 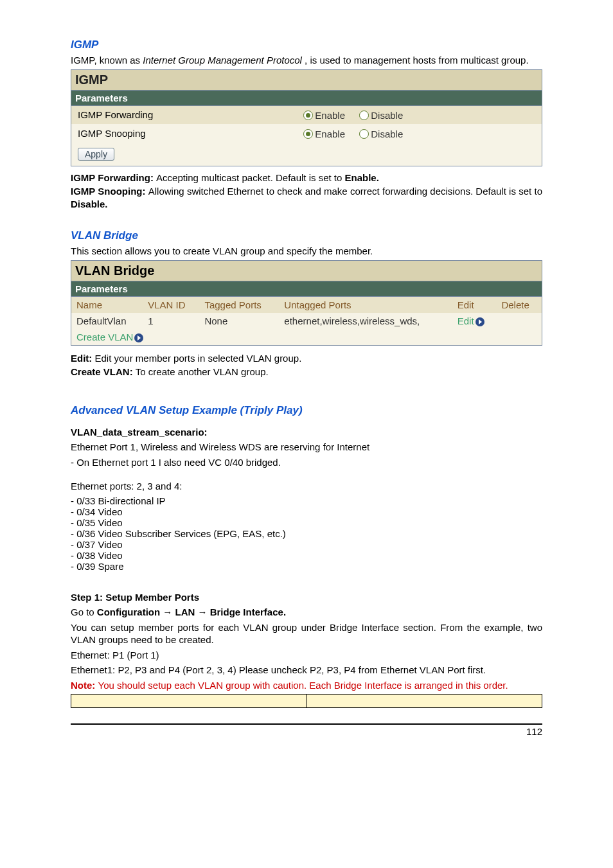 I want to click on vlan-panel-title: VLAN Bridge, so click(x=307, y=270).